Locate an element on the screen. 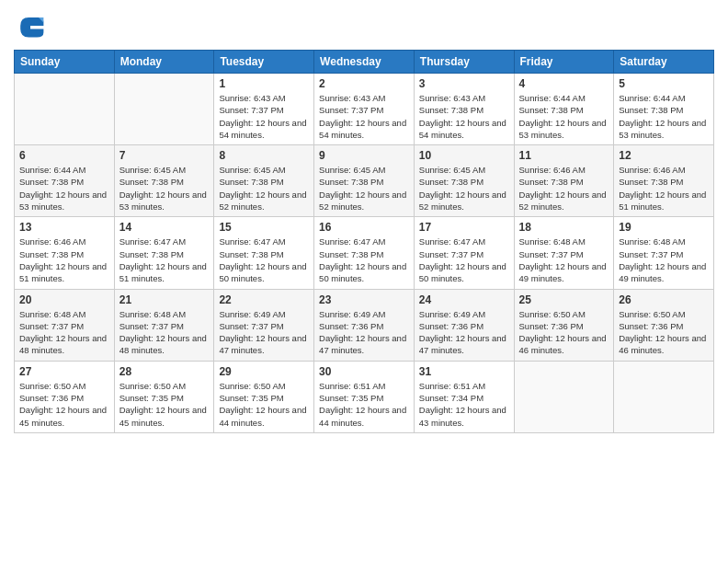  day-number: 1 is located at coordinates (264, 84).